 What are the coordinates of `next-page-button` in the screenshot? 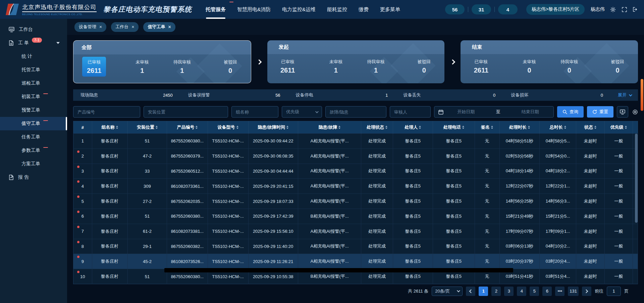 It's located at (587, 291).